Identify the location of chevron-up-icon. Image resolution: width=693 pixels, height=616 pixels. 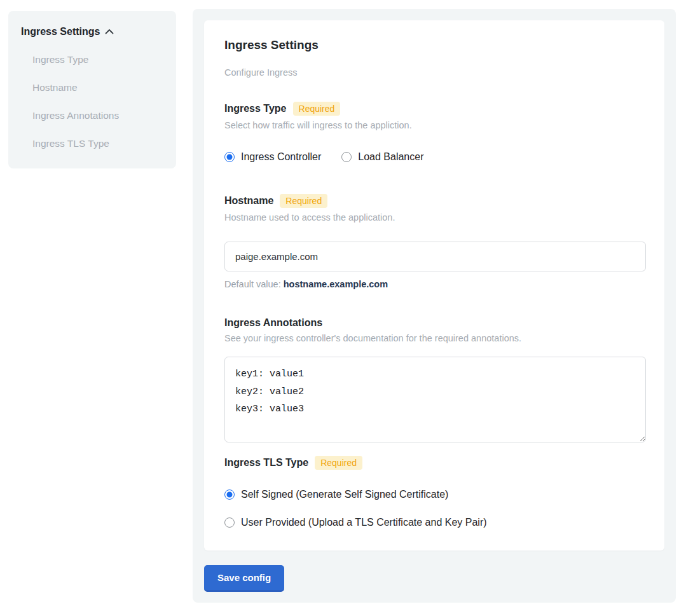
(109, 32).